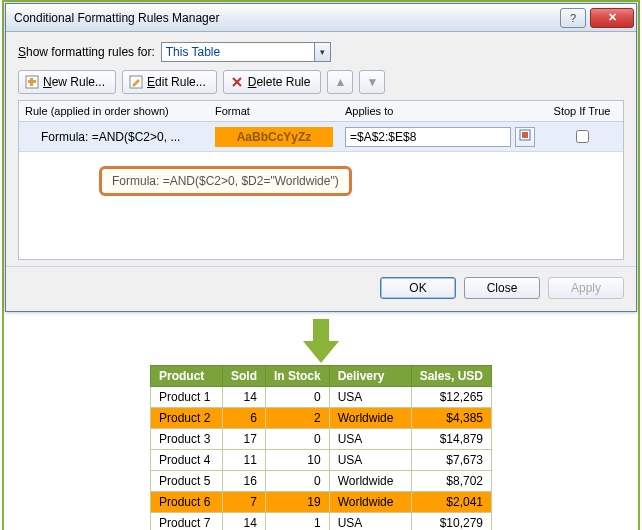 The image size is (642, 530). What do you see at coordinates (114, 111) in the screenshot?
I see `col-header-rule: Rule (applied in order shown)` at bounding box center [114, 111].